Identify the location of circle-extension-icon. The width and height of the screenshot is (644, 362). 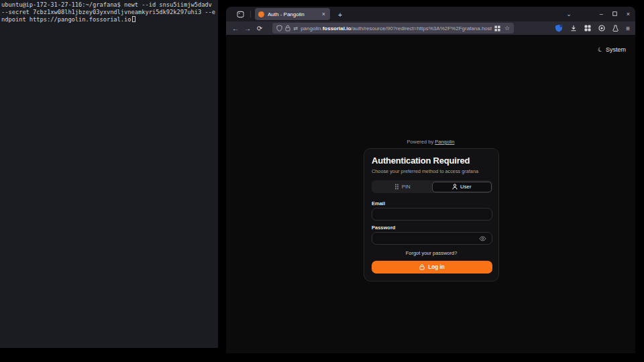
(602, 28).